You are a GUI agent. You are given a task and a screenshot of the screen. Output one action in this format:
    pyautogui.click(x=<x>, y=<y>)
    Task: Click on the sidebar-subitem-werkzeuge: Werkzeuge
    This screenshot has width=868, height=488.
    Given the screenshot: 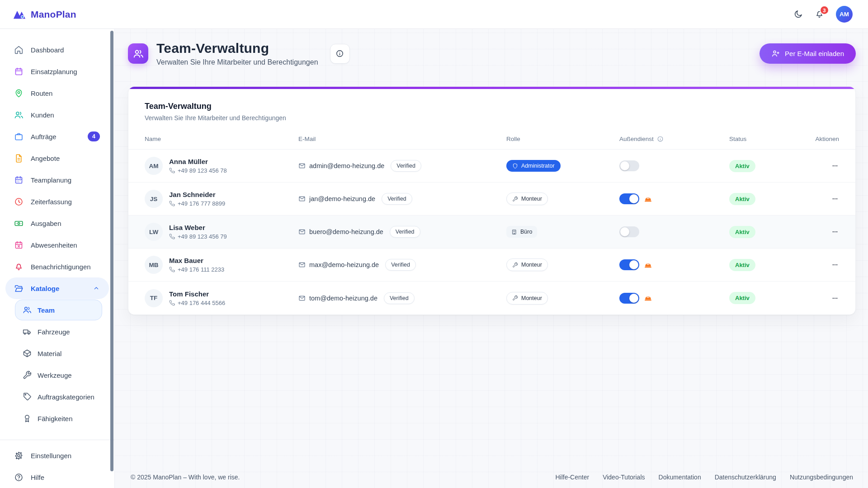 What is the action you would take?
    pyautogui.click(x=59, y=375)
    